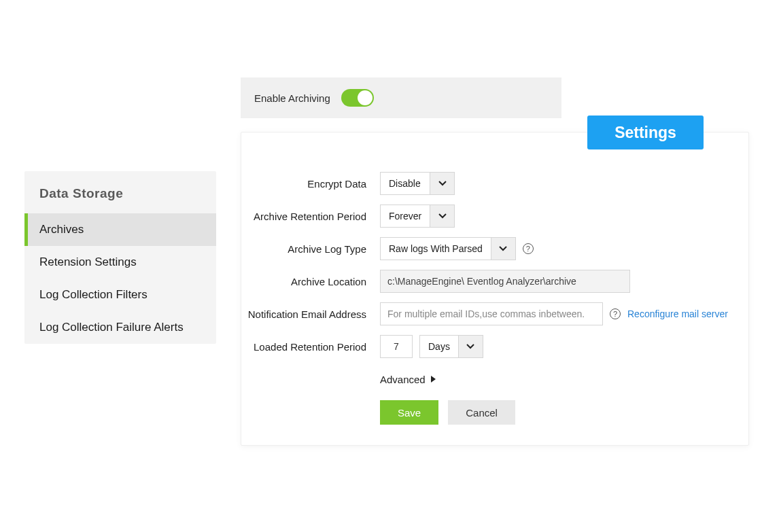  Describe the element at coordinates (495, 314) in the screenshot. I see `row-notification-email: Notification Email Address ? Reconfigure…` at that location.